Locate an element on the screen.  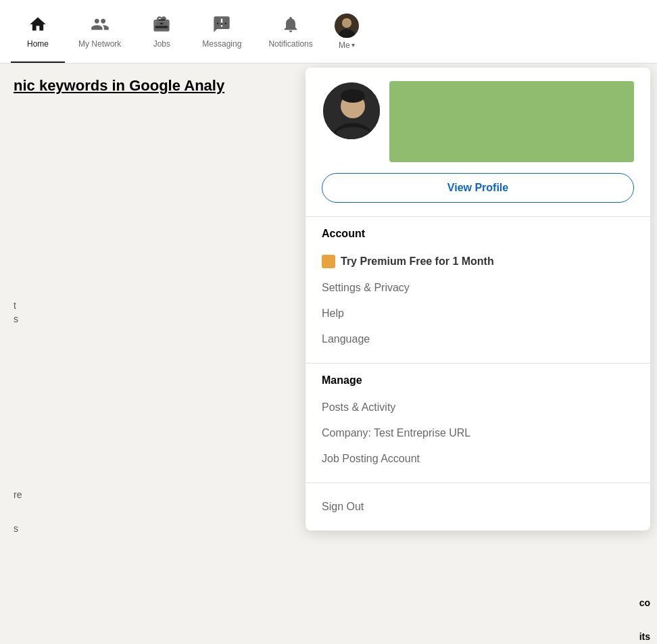
menu-item-company: Company: Test Entreprise URL is located at coordinates (478, 433).